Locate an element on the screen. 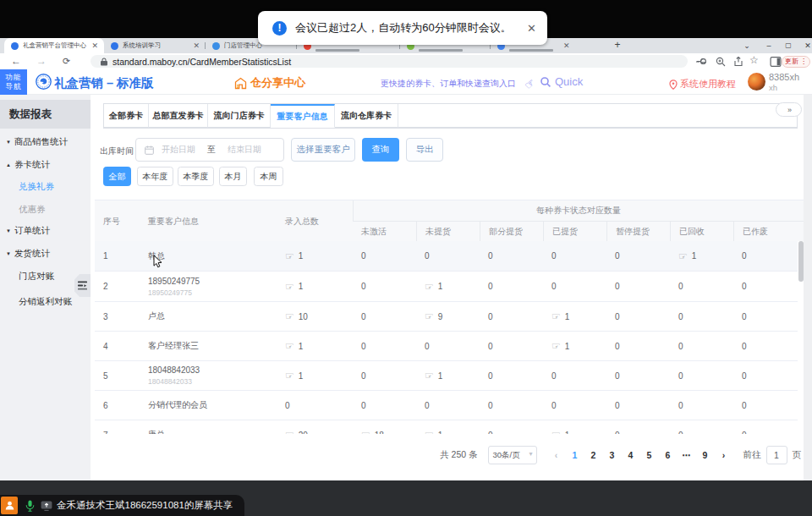 This screenshot has height=516, width=812. sidebar-item: ▼订单统计 is located at coordinates (46, 231).